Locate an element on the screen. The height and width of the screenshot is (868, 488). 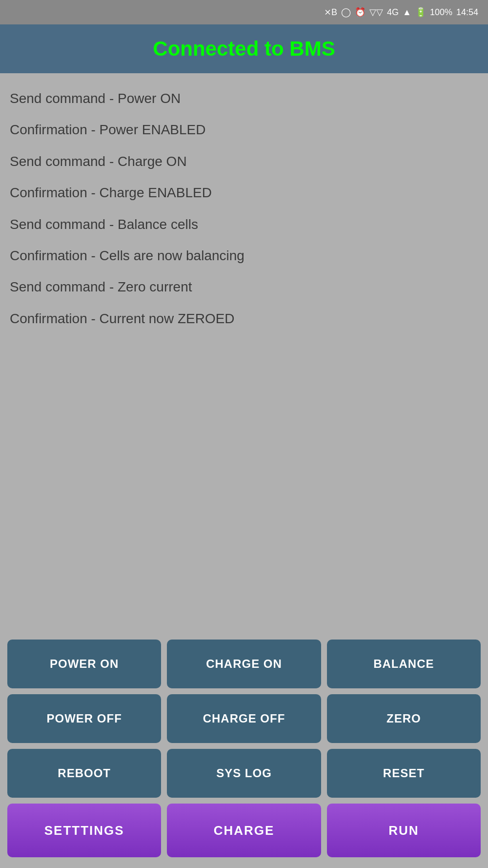
charge-off-button: CHARGE OFF is located at coordinates (244, 719).